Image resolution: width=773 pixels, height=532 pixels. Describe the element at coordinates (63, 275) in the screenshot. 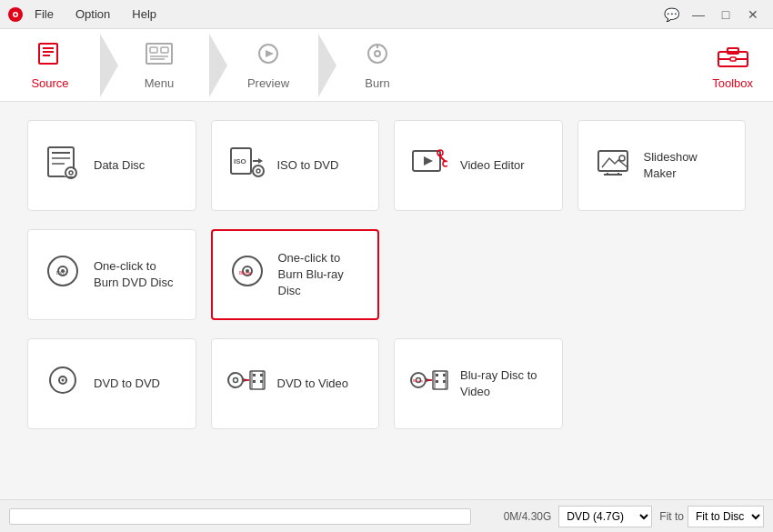

I see `one-click-dvd-icon: DVD` at that location.